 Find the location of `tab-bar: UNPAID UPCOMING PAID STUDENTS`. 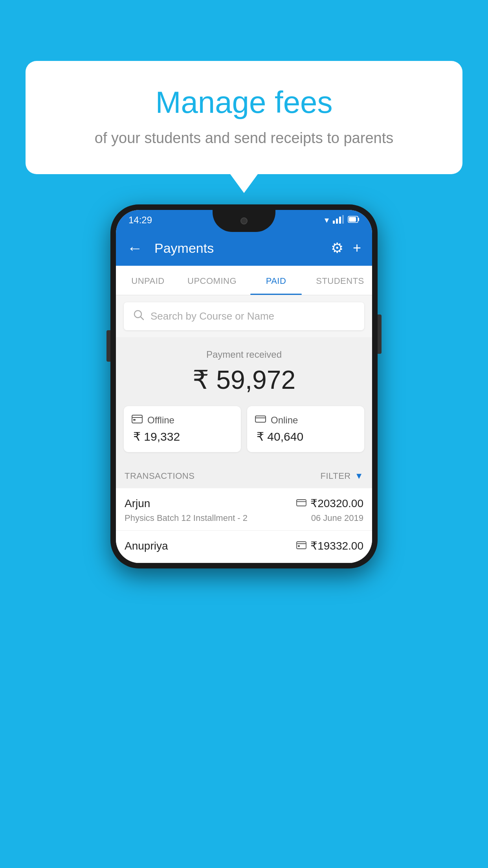

tab-bar: UNPAID UPCOMING PAID STUDENTS is located at coordinates (244, 281).